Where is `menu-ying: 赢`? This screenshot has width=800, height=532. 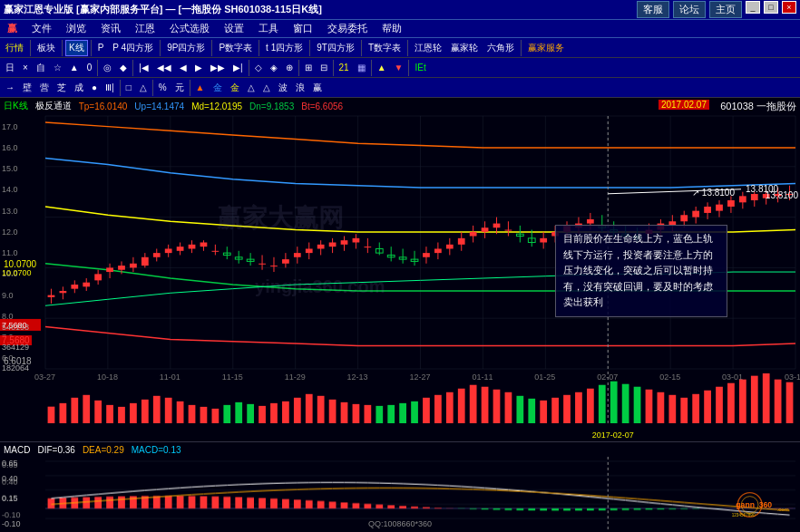 menu-ying: 赢 is located at coordinates (13, 29).